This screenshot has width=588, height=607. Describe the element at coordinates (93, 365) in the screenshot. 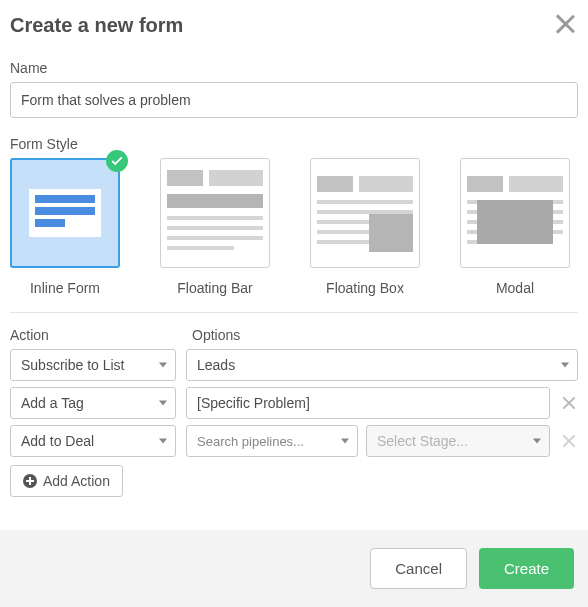

I see `action-select-0: Subscribe to List` at that location.